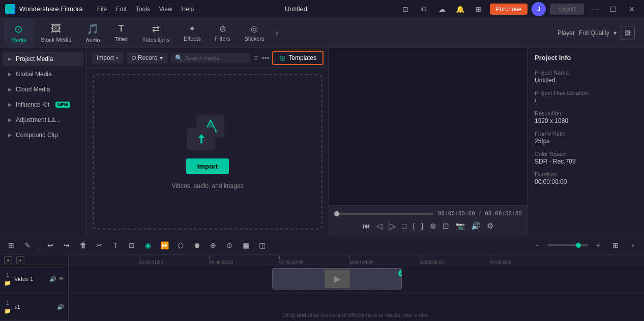 The image size is (644, 321). I want to click on filter-icon: ≡, so click(255, 58).